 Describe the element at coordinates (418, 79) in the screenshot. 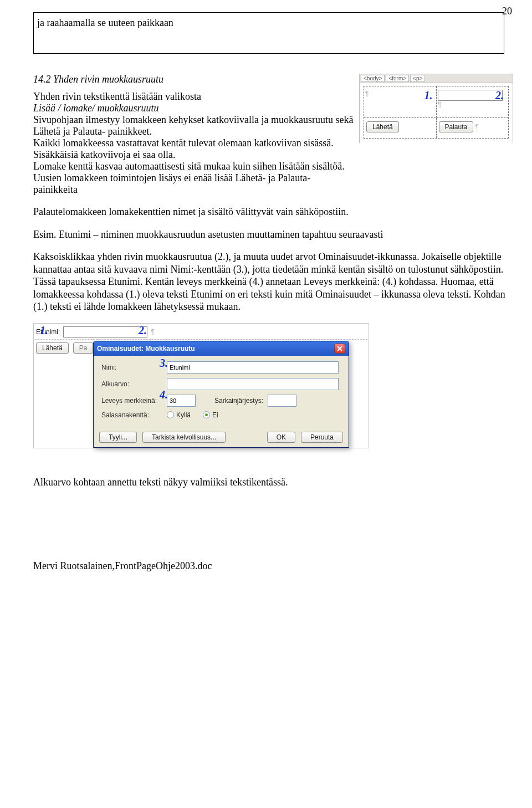

I see `breadcrumb-p: <p>` at that location.